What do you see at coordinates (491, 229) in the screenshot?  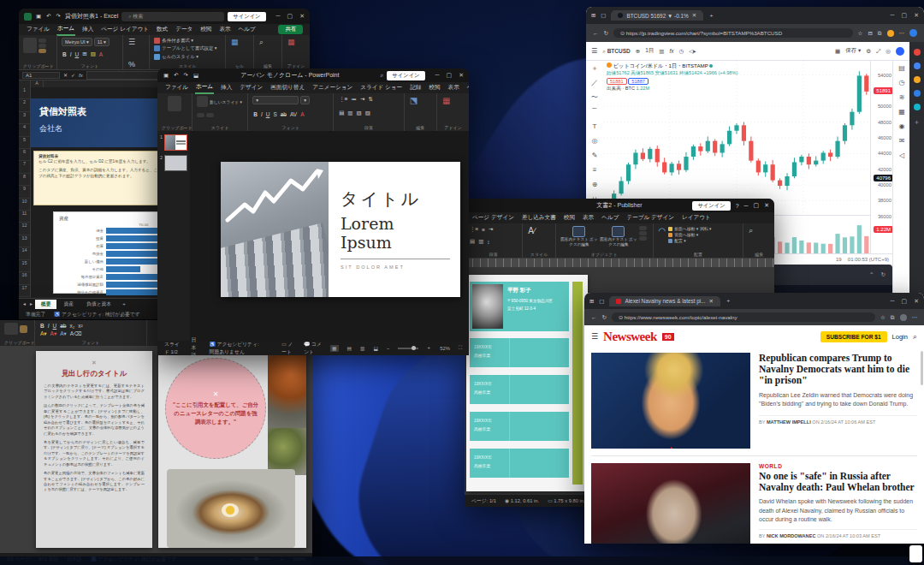 I see `indent-button: ⇥` at bounding box center [491, 229].